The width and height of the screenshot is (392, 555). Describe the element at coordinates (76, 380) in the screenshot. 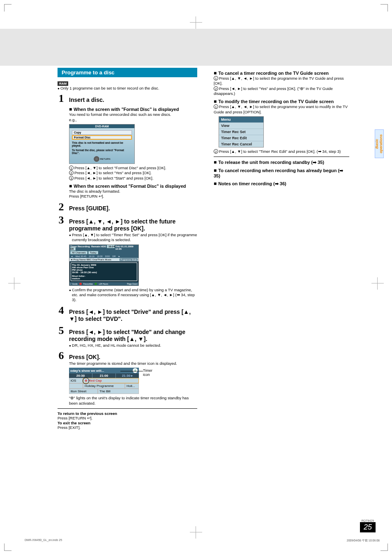

I see `tv-cell: iOS` at that location.